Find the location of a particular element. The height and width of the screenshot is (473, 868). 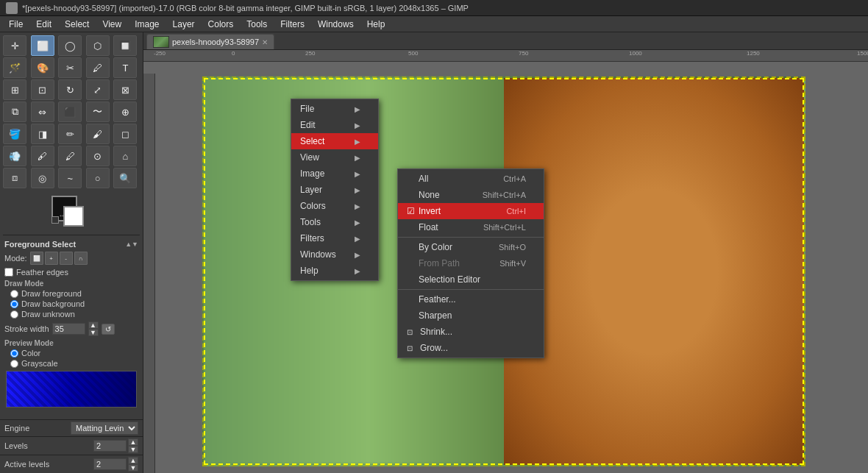

tool-gradient: ◨ is located at coordinates (43, 134).